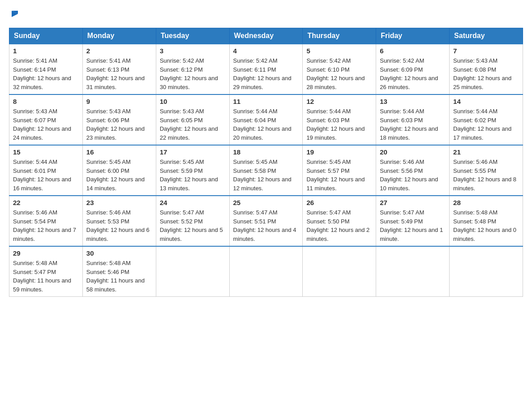 The width and height of the screenshot is (532, 411). Describe the element at coordinates (266, 51) in the screenshot. I see `day-number: 4` at that location.